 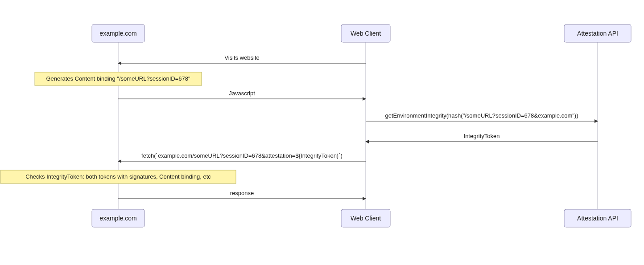 What do you see at coordinates (242, 58) in the screenshot?
I see `message-label: Visits website` at bounding box center [242, 58].